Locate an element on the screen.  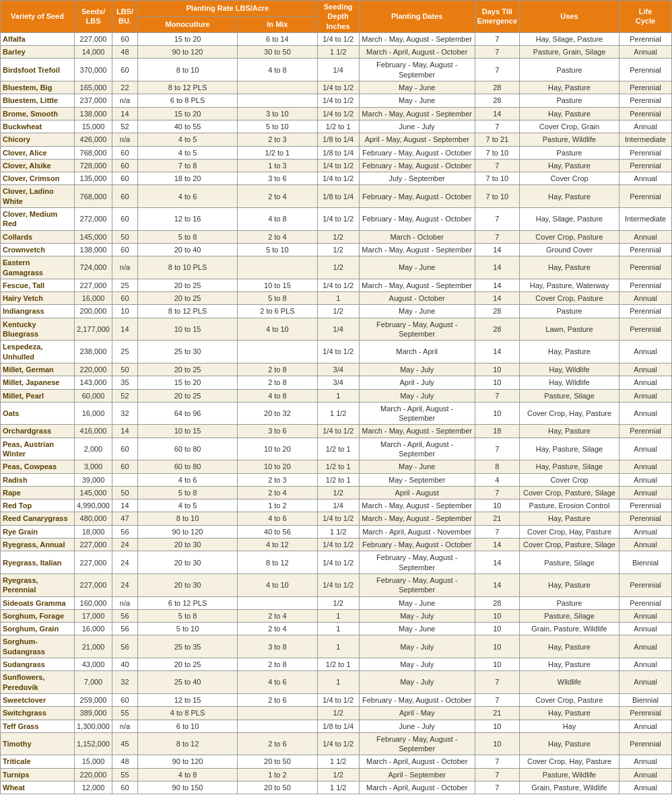
table-cell: Ground Cover is located at coordinates (570, 249).